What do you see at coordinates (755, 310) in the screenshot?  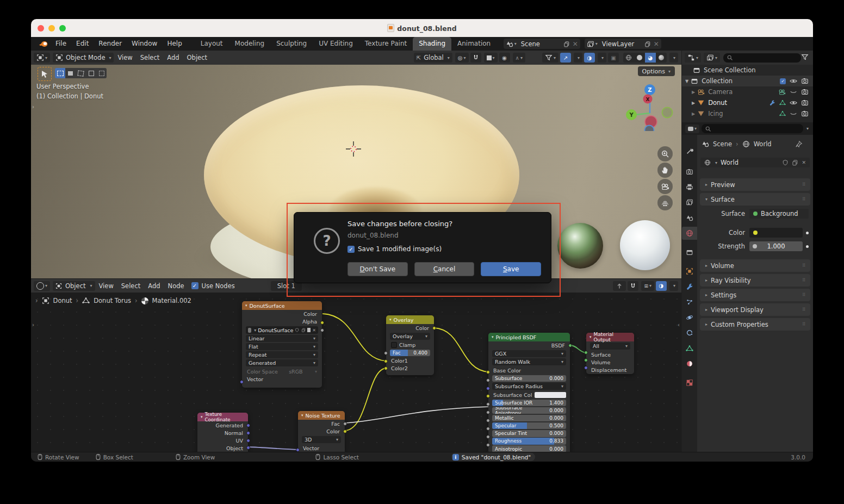 I see `panel-viewport-display: ▸Viewport Display⠿` at bounding box center [755, 310].